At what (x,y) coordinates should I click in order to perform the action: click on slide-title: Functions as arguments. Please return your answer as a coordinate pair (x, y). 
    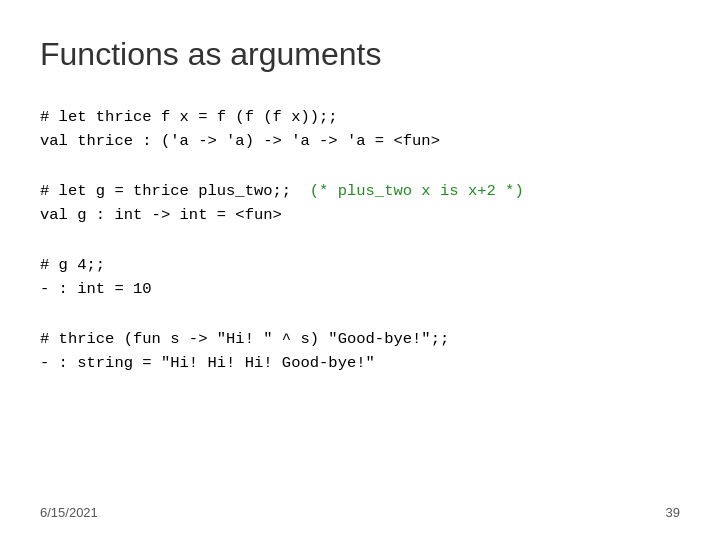
    Looking at the image, I should click on (360, 54).